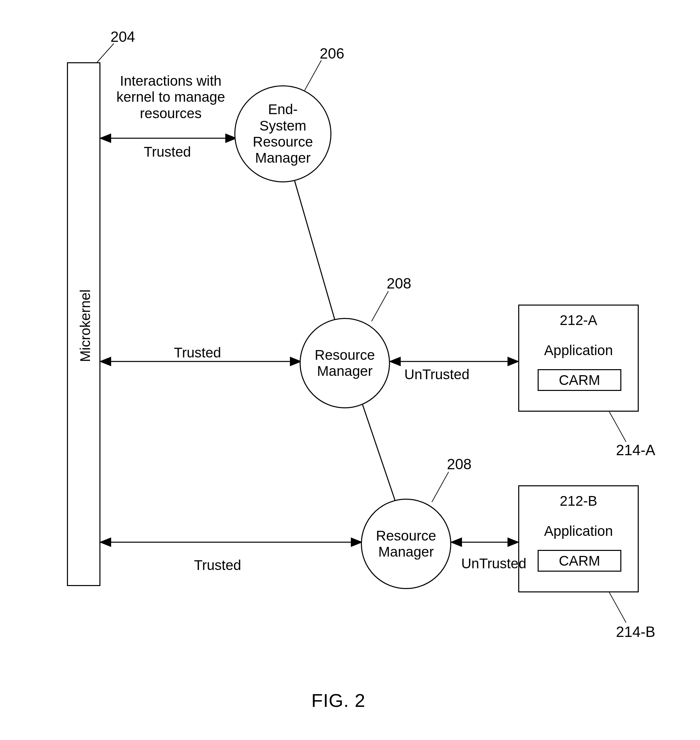  I want to click on app-a-ref: 212-A, so click(578, 320).